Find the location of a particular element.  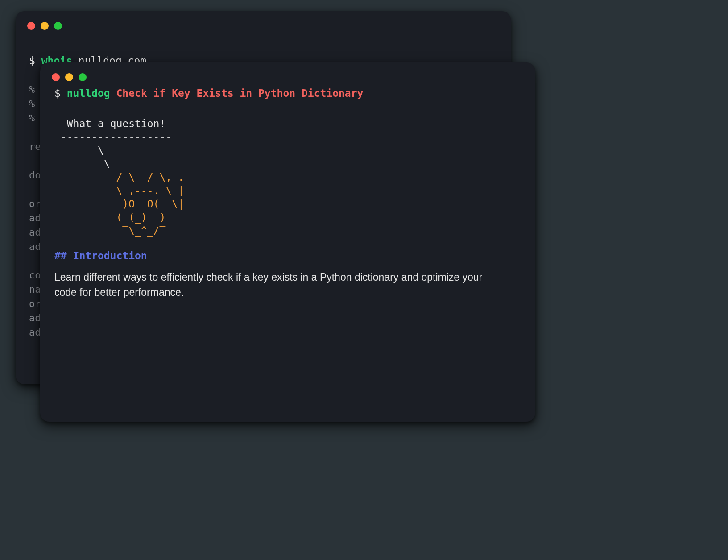

titlebar-back is located at coordinates (263, 23).